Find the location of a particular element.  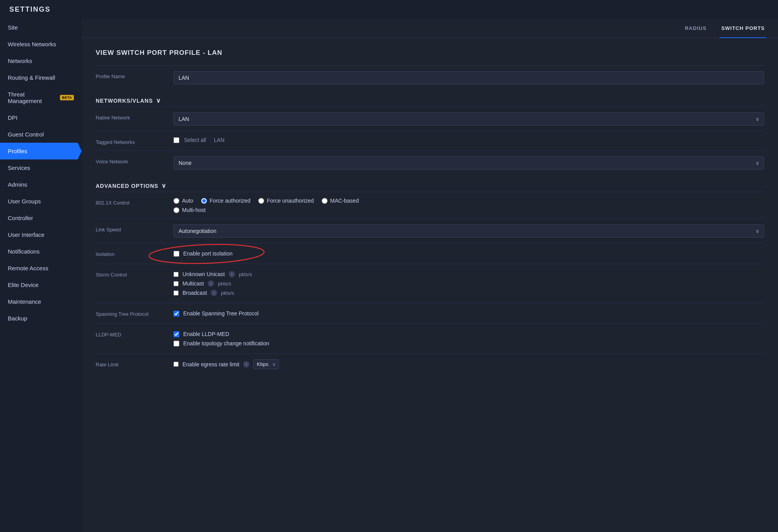

enable-lldp-med-row: Enable LLDP-MED is located at coordinates (469, 334).